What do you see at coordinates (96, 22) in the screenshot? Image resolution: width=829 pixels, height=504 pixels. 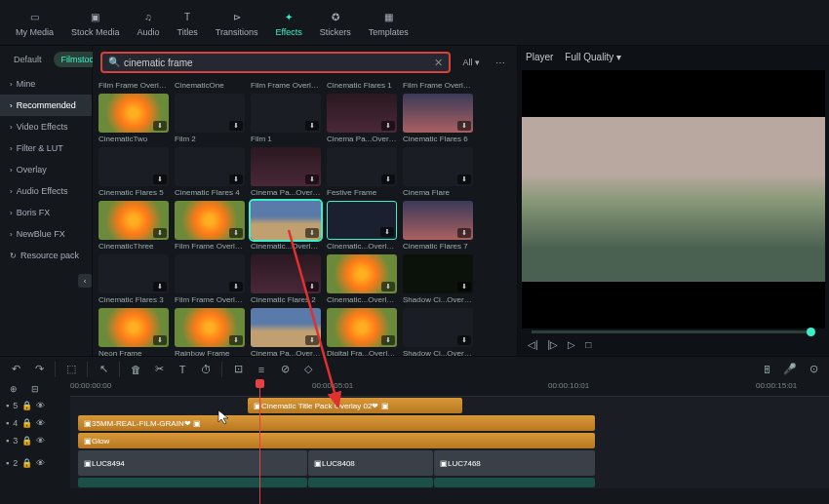 I see `tab-stock-media: ▣Stock Media` at bounding box center [96, 22].